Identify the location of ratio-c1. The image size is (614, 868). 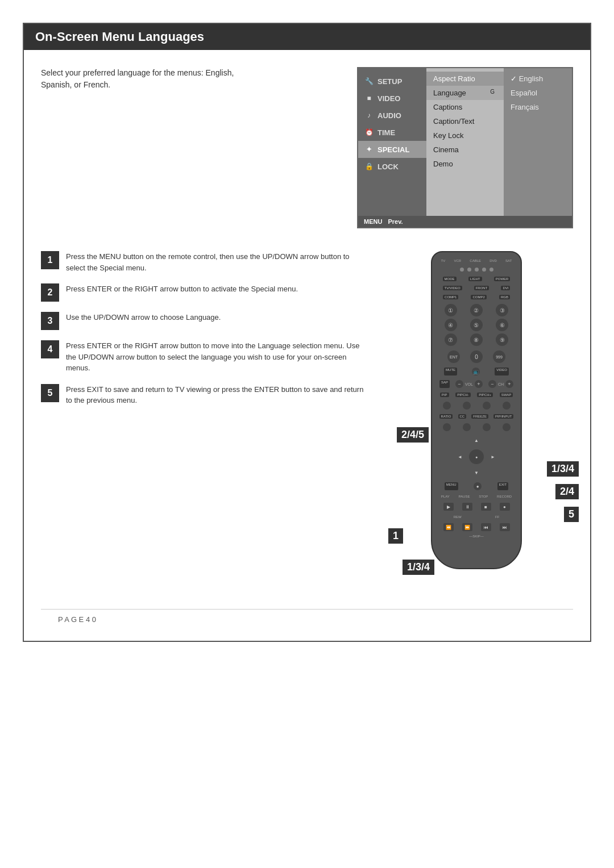
(447, 427).